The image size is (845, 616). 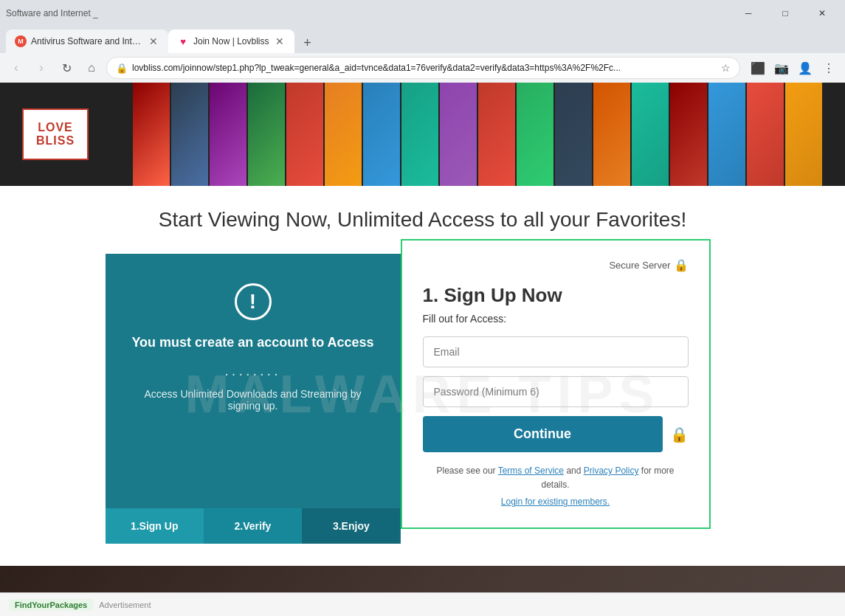 I want to click on info-title: You must create an account to Access, so click(x=252, y=342).